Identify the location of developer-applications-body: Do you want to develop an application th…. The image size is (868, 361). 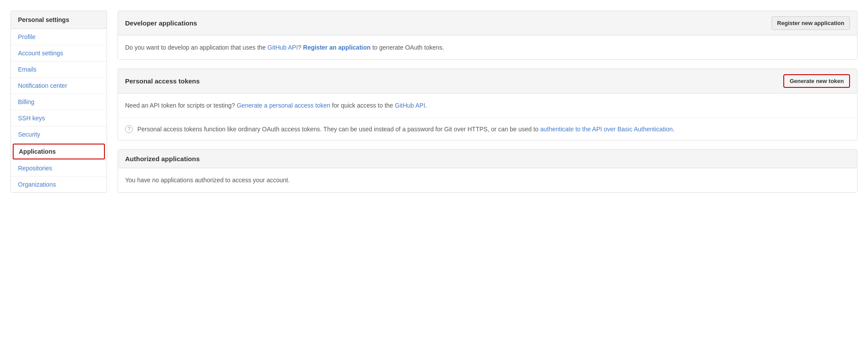
(488, 47).